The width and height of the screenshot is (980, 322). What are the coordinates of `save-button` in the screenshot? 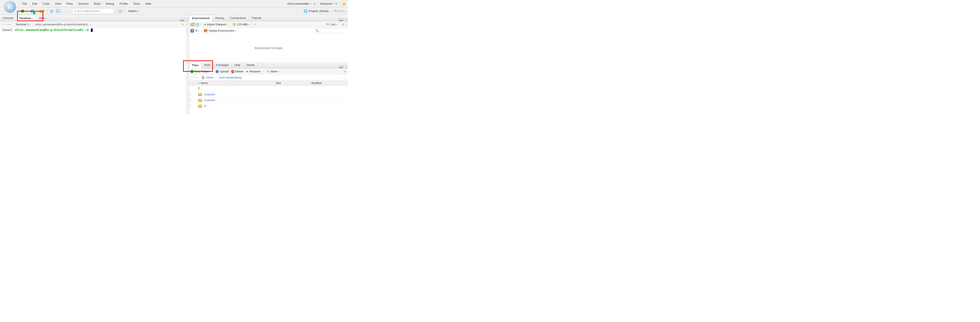 It's located at (52, 11).